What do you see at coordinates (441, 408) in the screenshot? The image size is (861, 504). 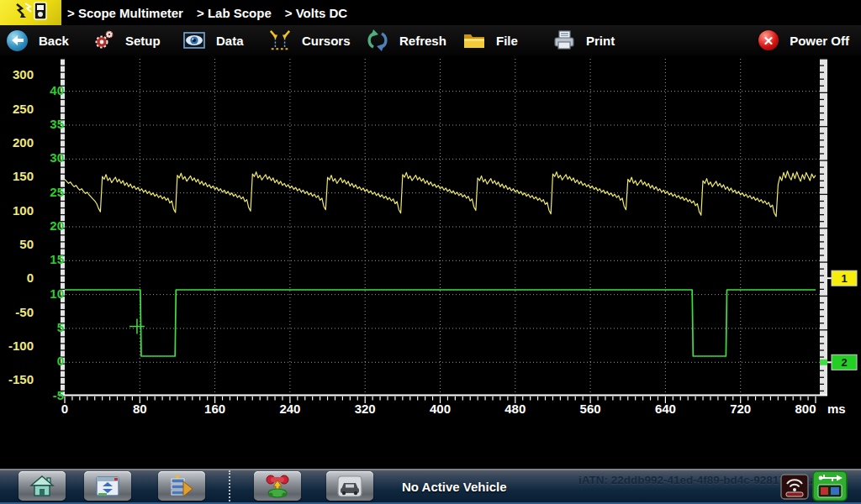 I see `x-tick-label: 400` at bounding box center [441, 408].